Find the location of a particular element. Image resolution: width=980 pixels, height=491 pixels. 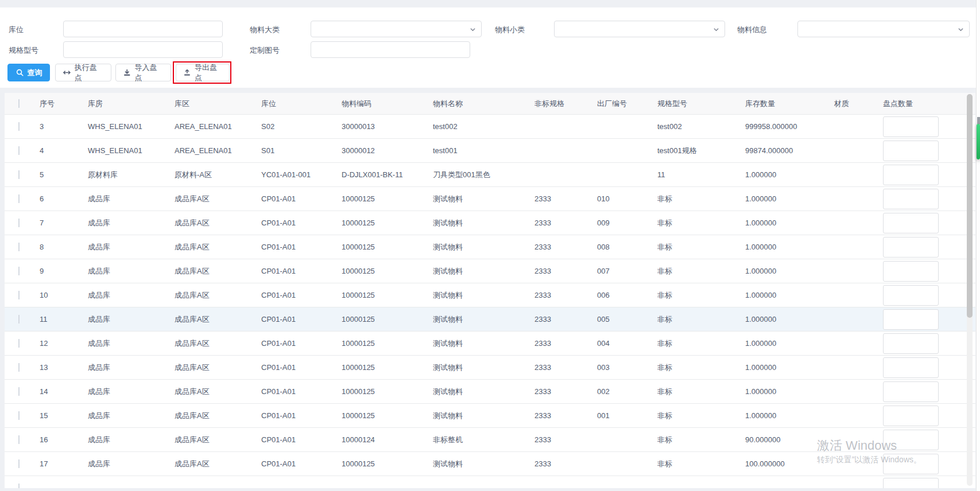

cell-qty: 100.000000 is located at coordinates (790, 463).